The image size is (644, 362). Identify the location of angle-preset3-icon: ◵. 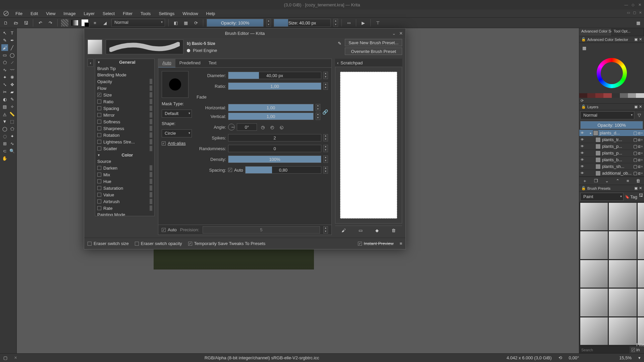
(281, 127).